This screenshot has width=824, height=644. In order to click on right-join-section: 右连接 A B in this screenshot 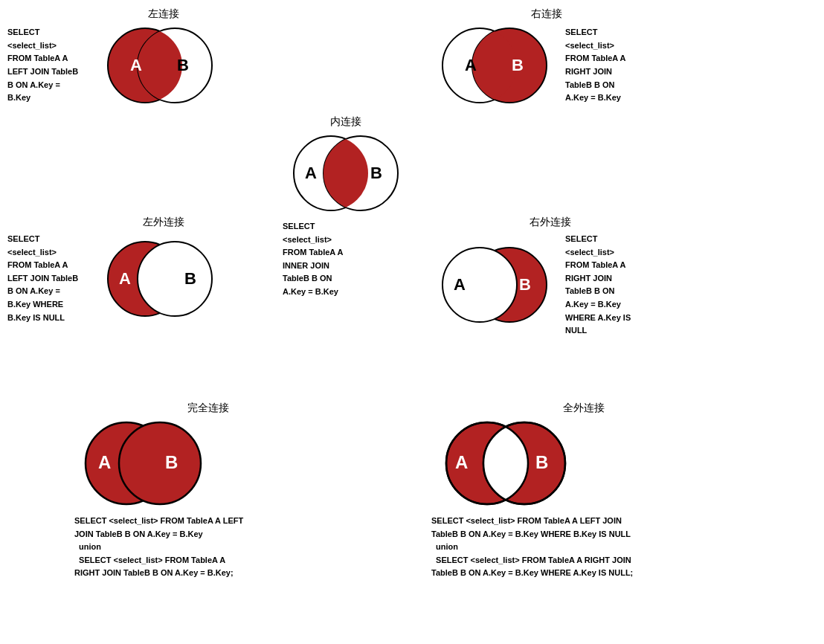, I will do `click(543, 57)`.